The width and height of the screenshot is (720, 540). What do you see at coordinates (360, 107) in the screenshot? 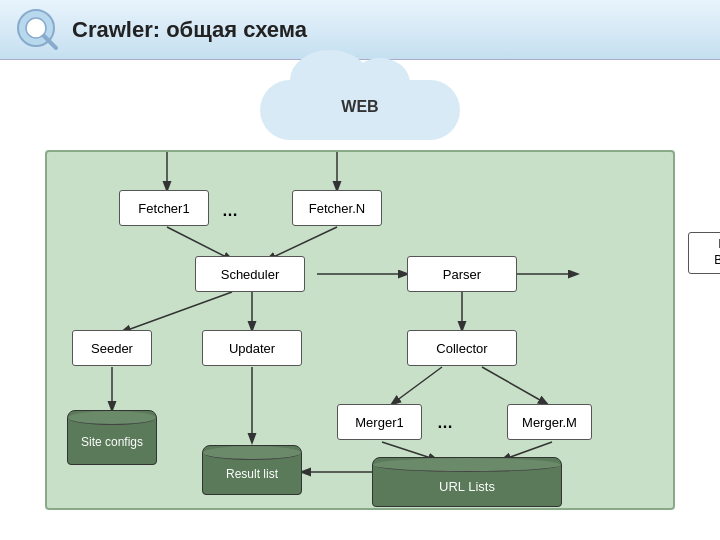
I see `web-label: WEB` at bounding box center [360, 107].